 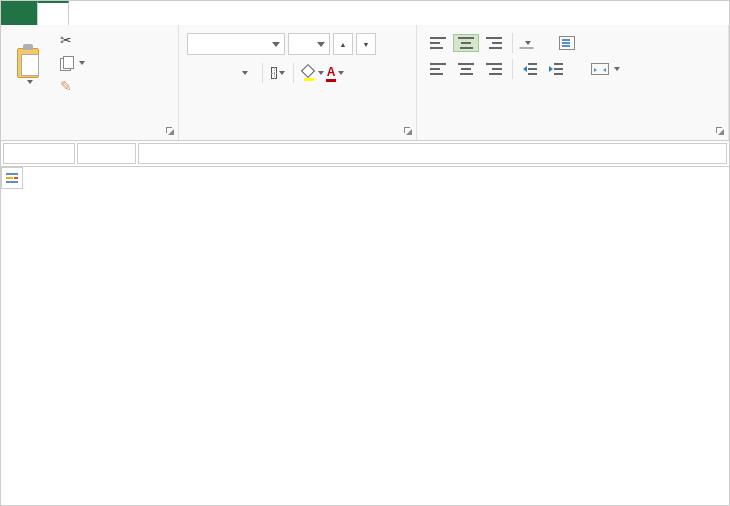 What do you see at coordinates (19, 13) in the screenshot?
I see `tab-file` at bounding box center [19, 13].